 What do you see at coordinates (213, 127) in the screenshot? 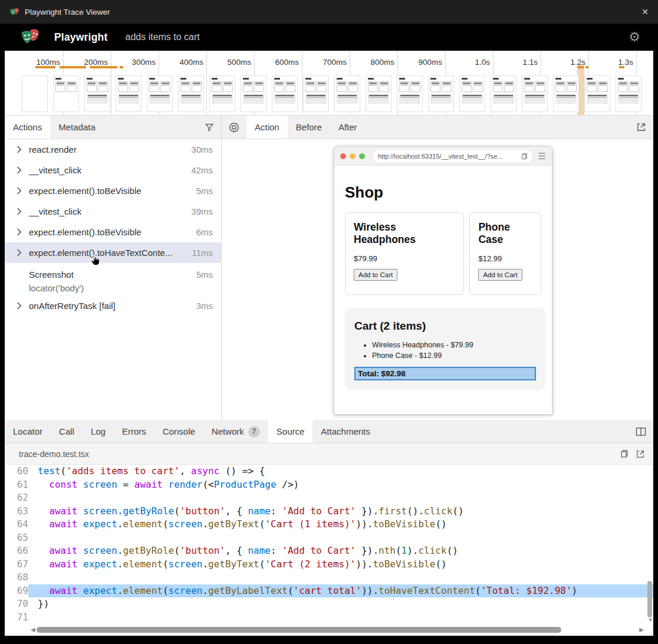
I see `filter-icon` at bounding box center [213, 127].